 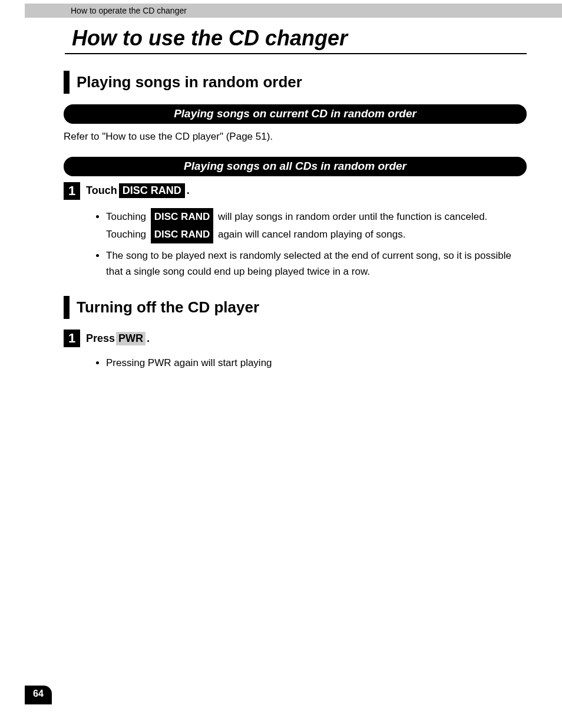 What do you see at coordinates (295, 363) in the screenshot?
I see `bullet-list-turnoff: Pressing PWR again will start playing` at bounding box center [295, 363].